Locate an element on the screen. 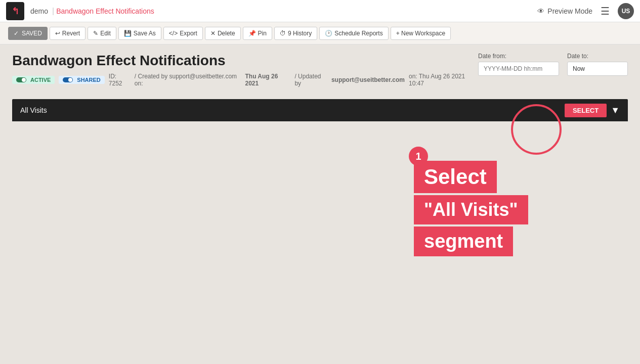 The image size is (640, 364). annotation-line3: segment is located at coordinates (463, 242).